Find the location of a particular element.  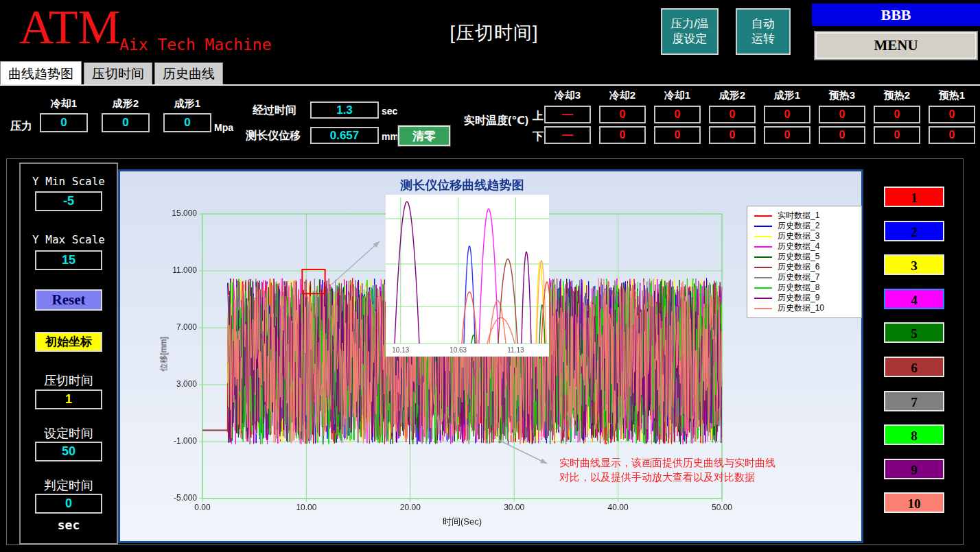

seconds-unit-label: sec is located at coordinates (69, 525).